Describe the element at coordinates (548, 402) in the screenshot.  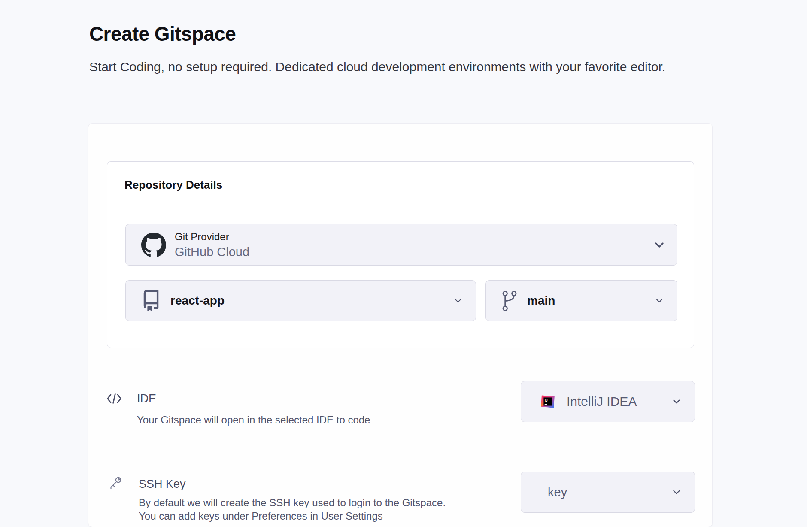
I see `intellij-idea-logo-icon: IJ` at that location.